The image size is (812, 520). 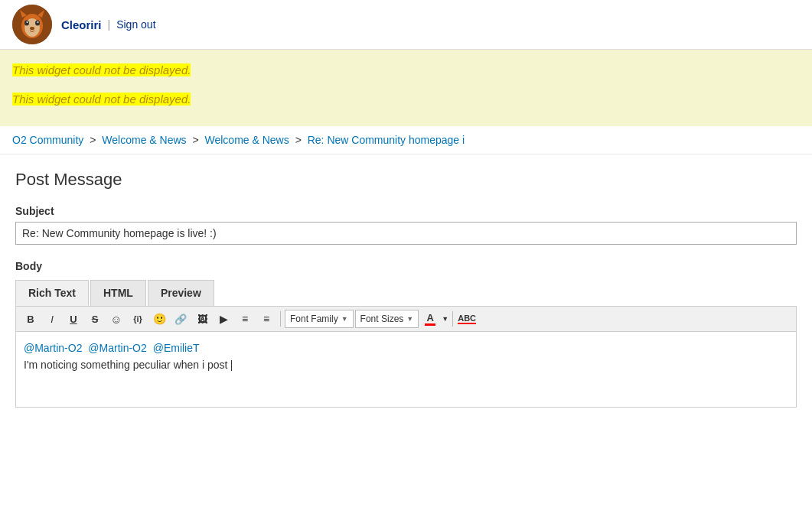 What do you see at coordinates (406, 141) in the screenshot?
I see `breadcrumb: O2 Community > Welcome & News > Welcome …` at bounding box center [406, 141].